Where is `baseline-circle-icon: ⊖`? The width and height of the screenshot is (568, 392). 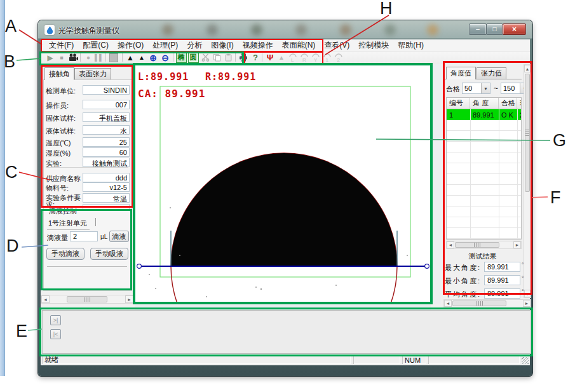
baseline-circle-icon: ⊖ is located at coordinates (165, 57).